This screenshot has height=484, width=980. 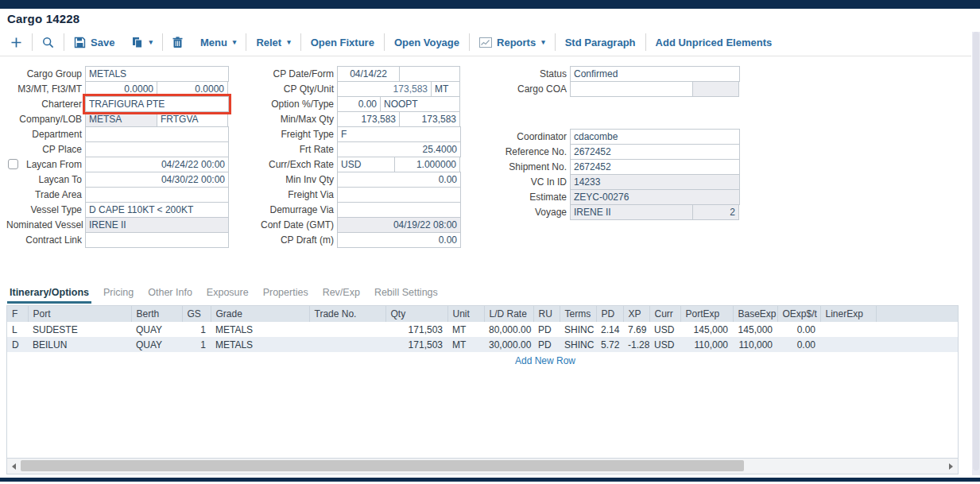 I want to click on tab-other-info: Other Info, so click(x=170, y=293).